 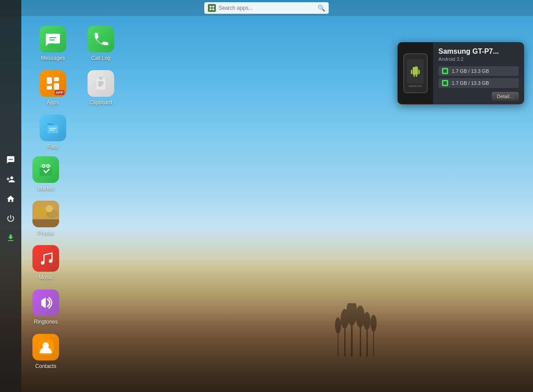 What do you see at coordinates (415, 73) in the screenshot?
I see `device-image: ANDROID` at bounding box center [415, 73].